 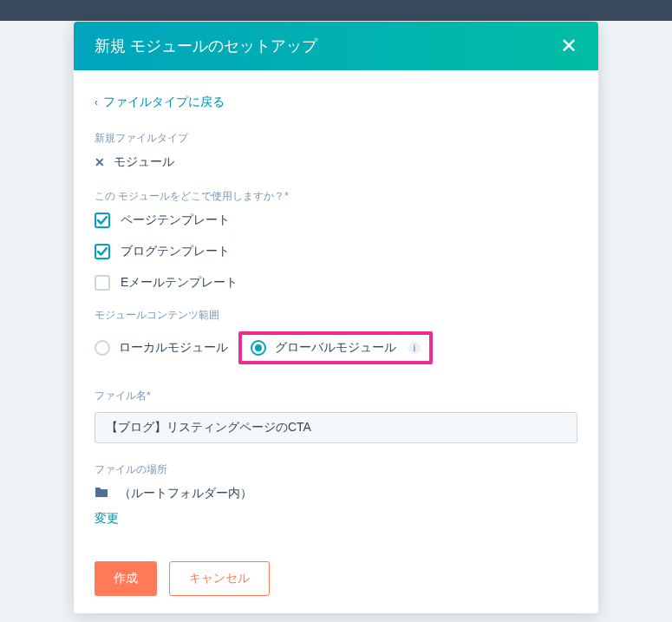 What do you see at coordinates (96, 102) in the screenshot?
I see `chevron-left-icon: ‹` at bounding box center [96, 102].